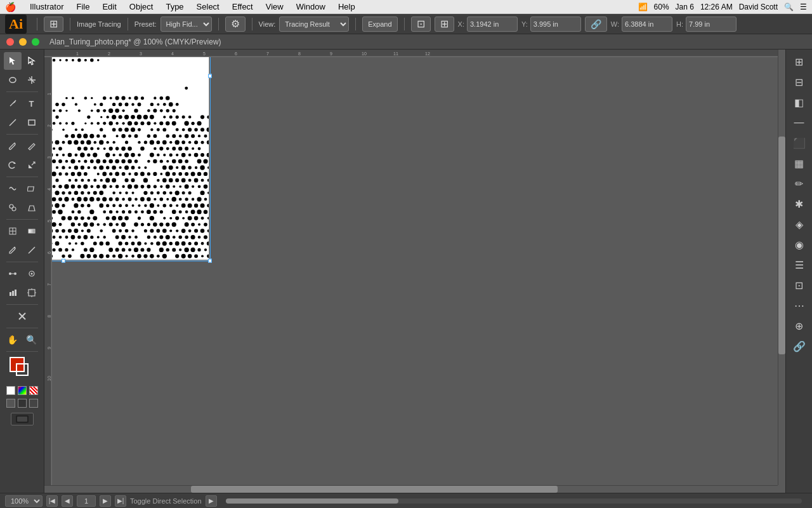 The image size is (812, 508). What do you see at coordinates (52, 501) in the screenshot?
I see `first-page-btn: |◀` at bounding box center [52, 501].